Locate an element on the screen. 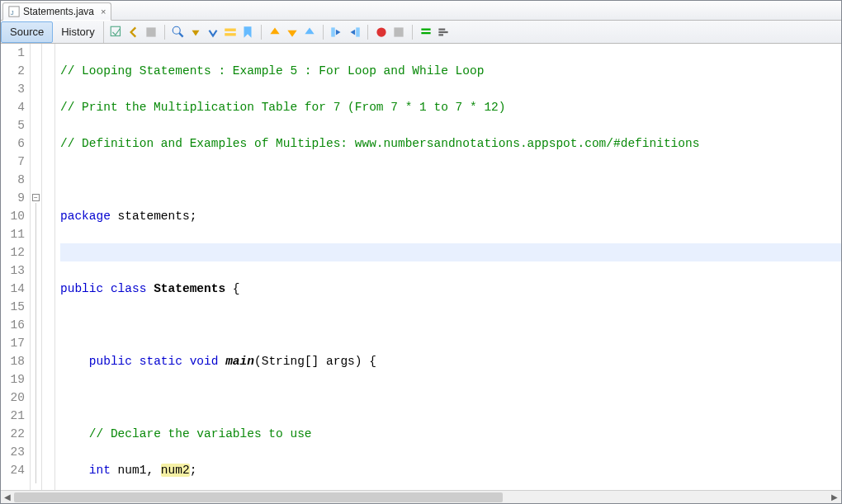  prev-bookmark-icon is located at coordinates (275, 32).